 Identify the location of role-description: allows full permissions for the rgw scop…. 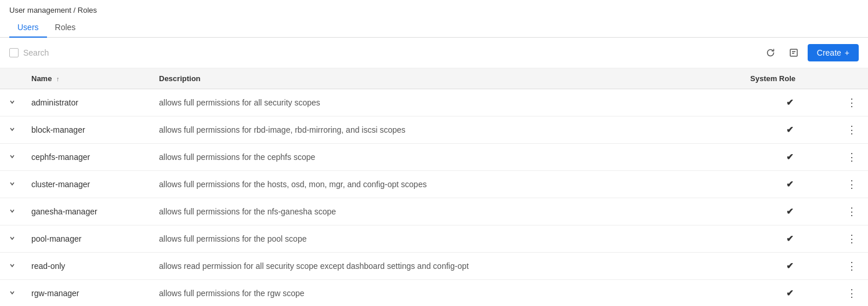
(448, 293).